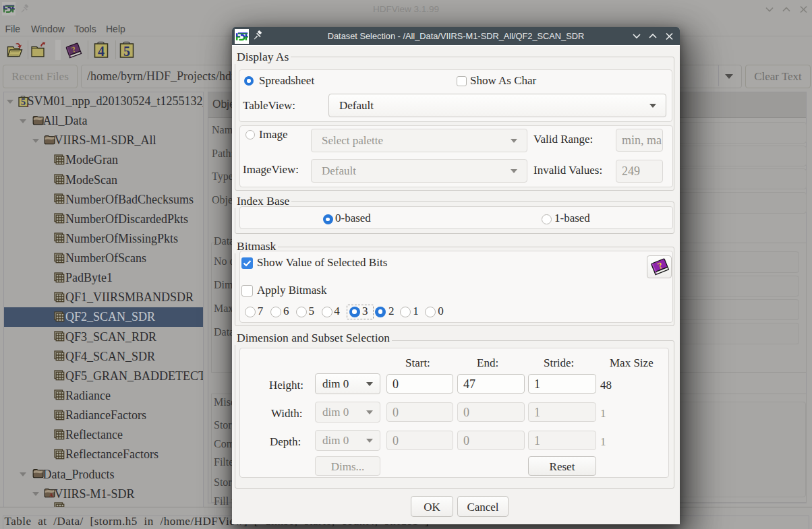 The image size is (812, 529). Describe the element at coordinates (101, 51) in the screenshot. I see `svg-text: 4` at that location.